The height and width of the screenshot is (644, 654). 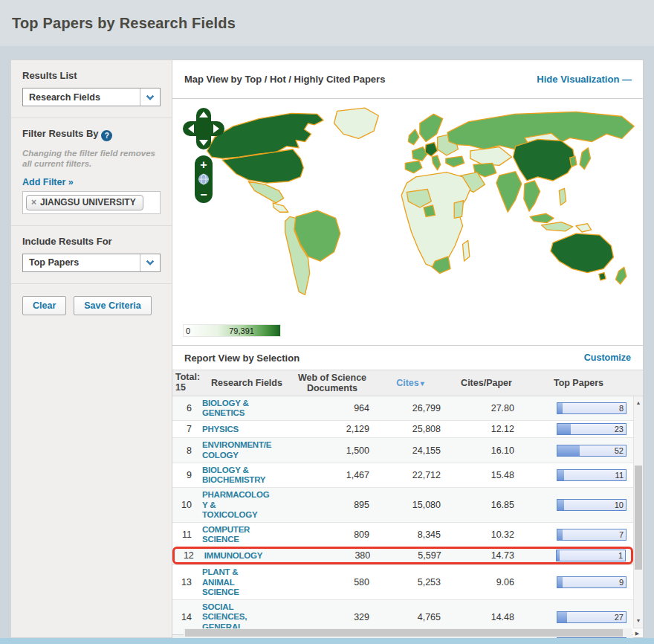 I want to click on field-link: COMPUTER SCIENCE, so click(x=226, y=535).